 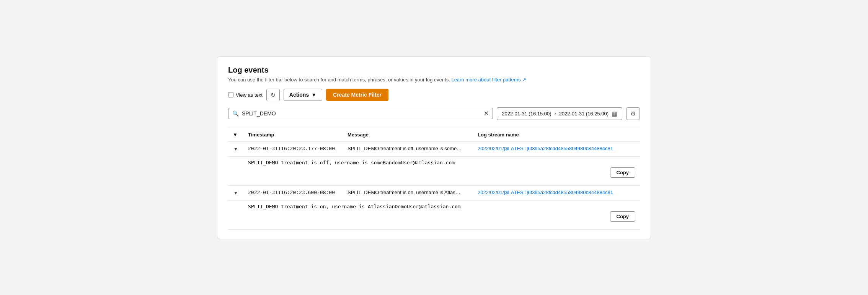 I want to click on row1-expanded-content: SPLIT_DEMO treatment is off, username is…, so click(x=434, y=171).